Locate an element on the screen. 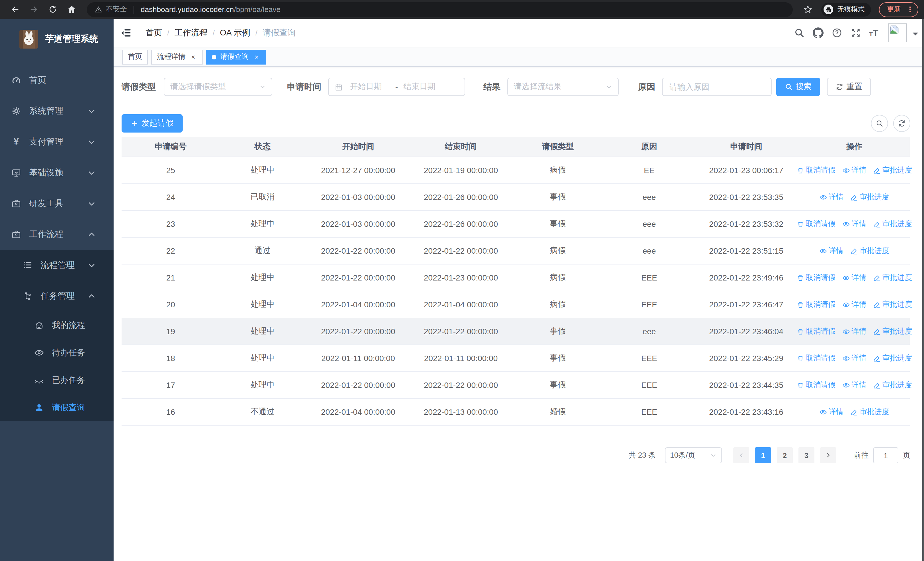 This screenshot has width=924, height=561. prev-page-button is located at coordinates (741, 456).